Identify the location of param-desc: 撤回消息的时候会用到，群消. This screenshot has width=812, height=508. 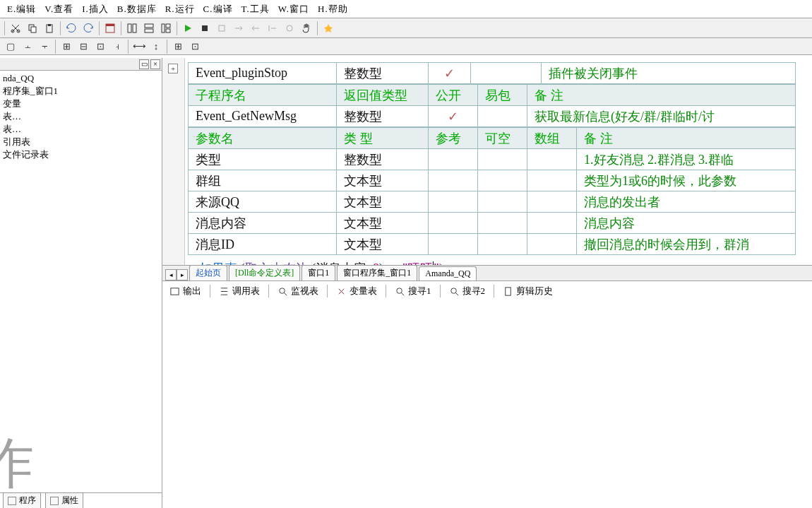
(686, 244).